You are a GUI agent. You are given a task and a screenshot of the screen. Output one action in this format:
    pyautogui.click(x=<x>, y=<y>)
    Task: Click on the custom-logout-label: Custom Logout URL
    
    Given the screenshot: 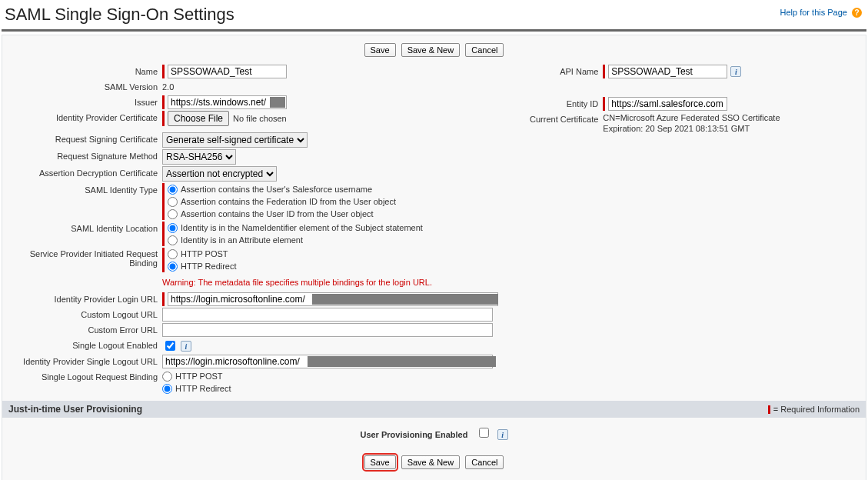 What is the action you would take?
    pyautogui.click(x=82, y=315)
    